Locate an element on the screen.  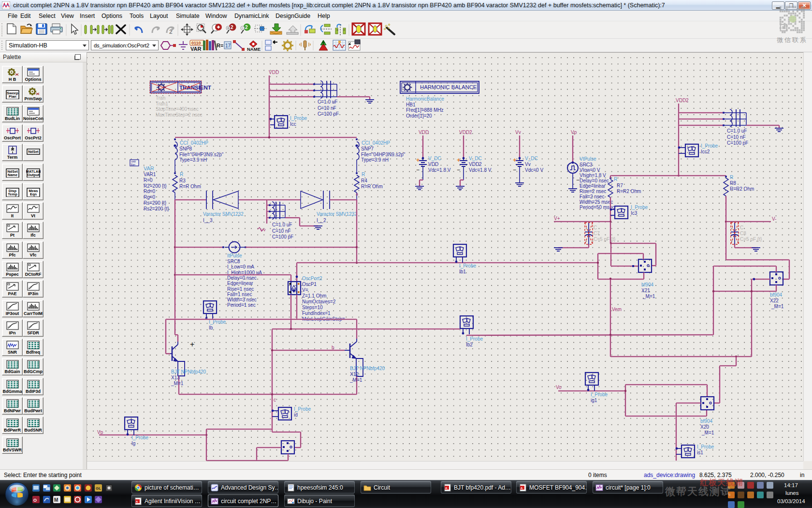
svg-text: Vv is located at coordinates (518, 133).